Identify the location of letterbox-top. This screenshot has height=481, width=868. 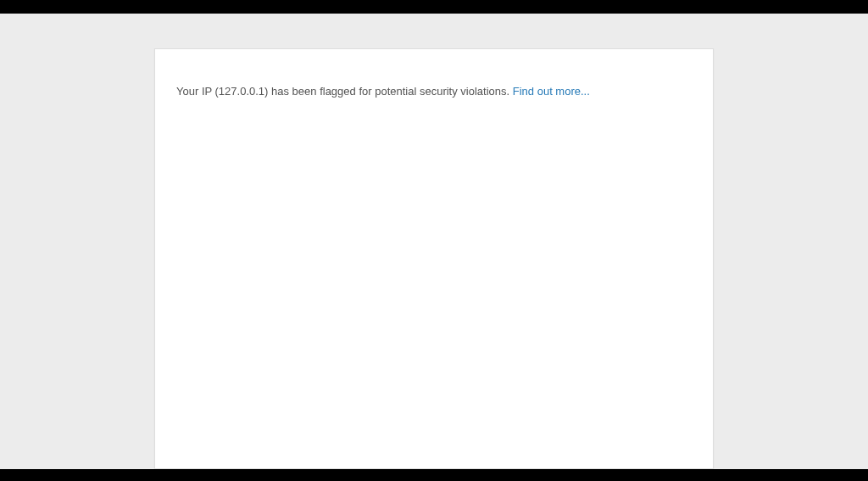
(434, 7).